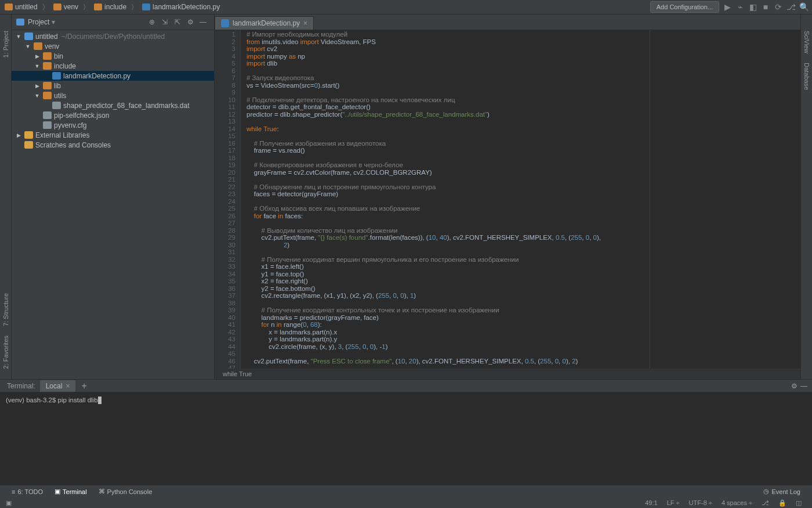 The image size is (812, 508). Describe the element at coordinates (113, 7) in the screenshot. I see `breadcrumb: untitled〉venv〉include〉landmarkDetection.…` at that location.